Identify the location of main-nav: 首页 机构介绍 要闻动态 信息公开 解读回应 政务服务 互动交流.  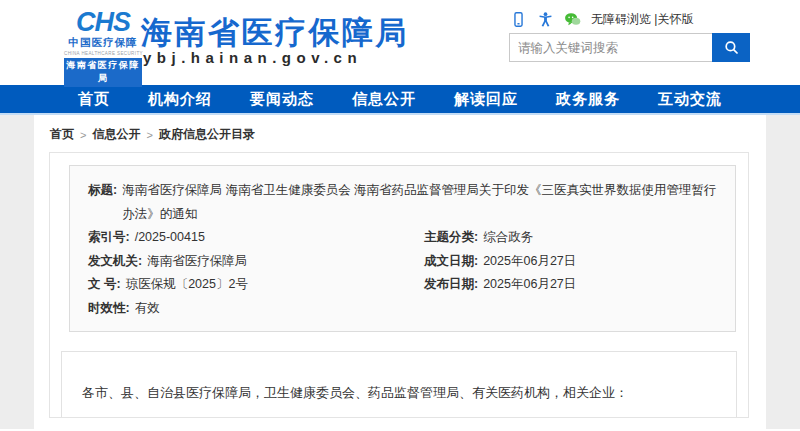
(400, 100).